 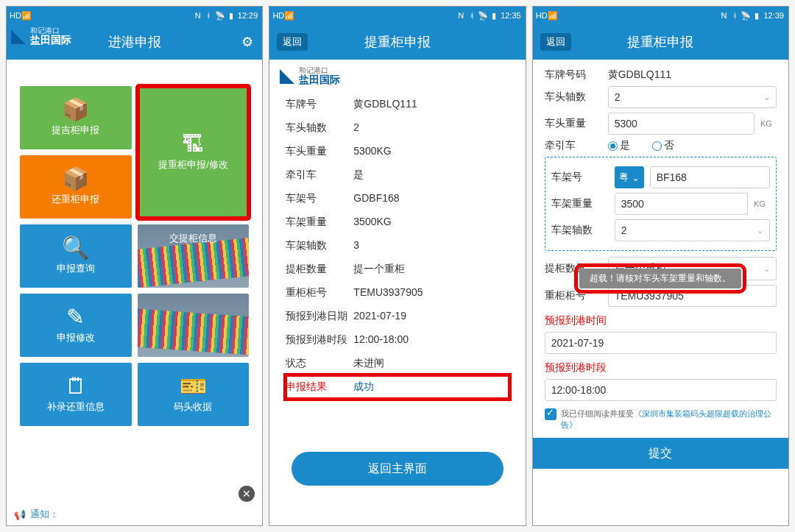 What do you see at coordinates (76, 256) in the screenshot?
I see `tile-query: 🔍 申报查询` at bounding box center [76, 256].